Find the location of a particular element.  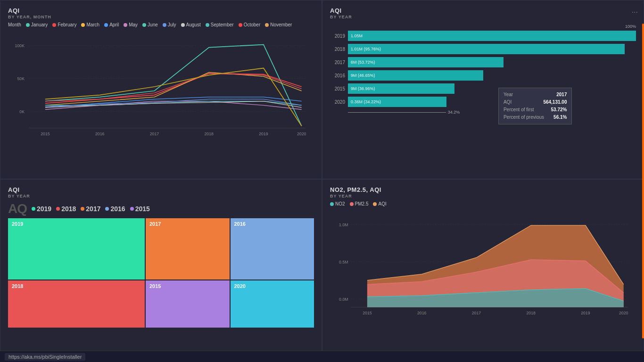

legend-prefix: Month is located at coordinates (15, 25).